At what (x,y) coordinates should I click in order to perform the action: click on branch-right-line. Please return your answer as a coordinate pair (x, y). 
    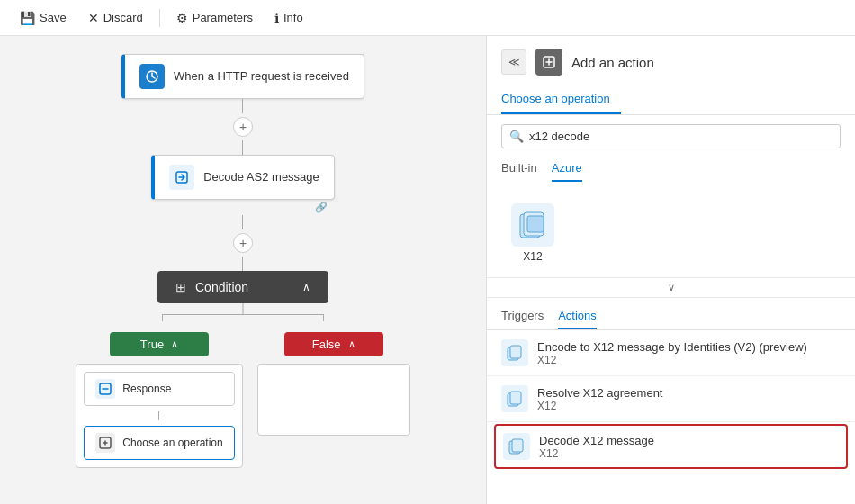
    Looking at the image, I should click on (324, 318).